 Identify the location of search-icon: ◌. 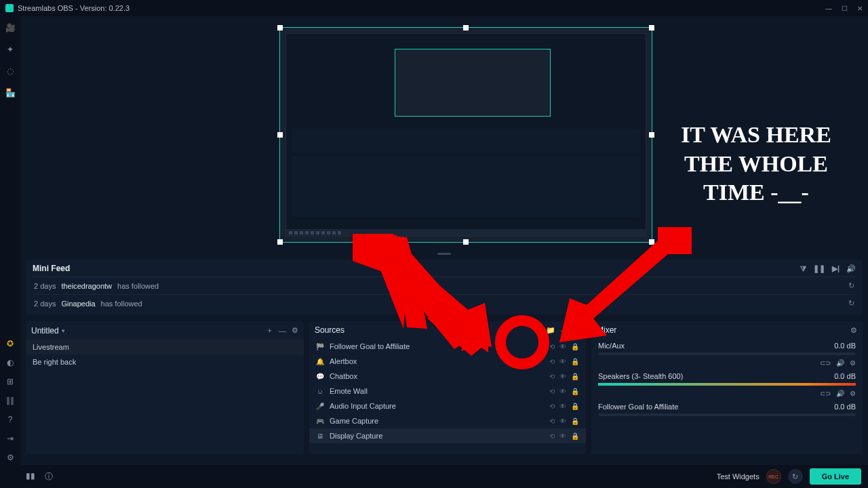
(10, 71).